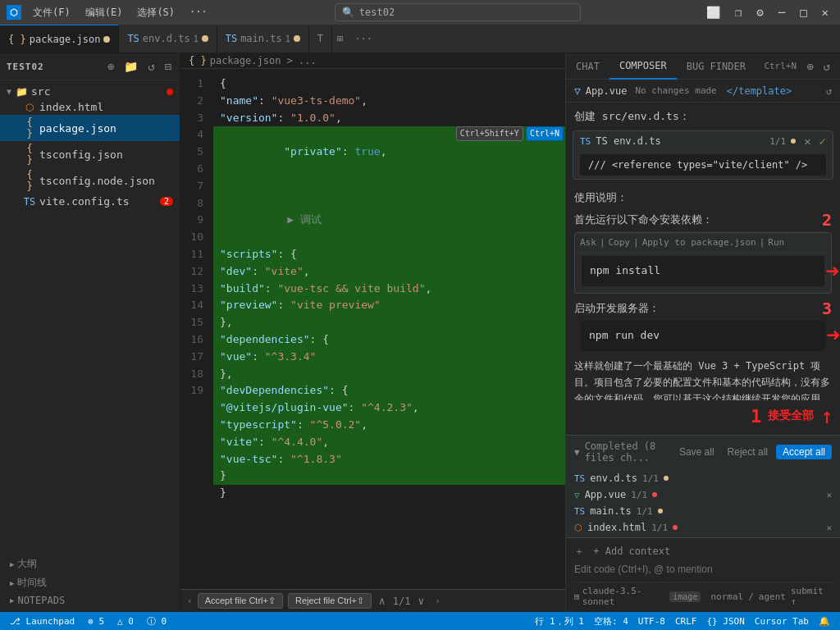 The height and width of the screenshot is (630, 840). Describe the element at coordinates (167, 39) in the screenshot. I see `tab-env-d-ts: TS env.d.ts 1` at that location.